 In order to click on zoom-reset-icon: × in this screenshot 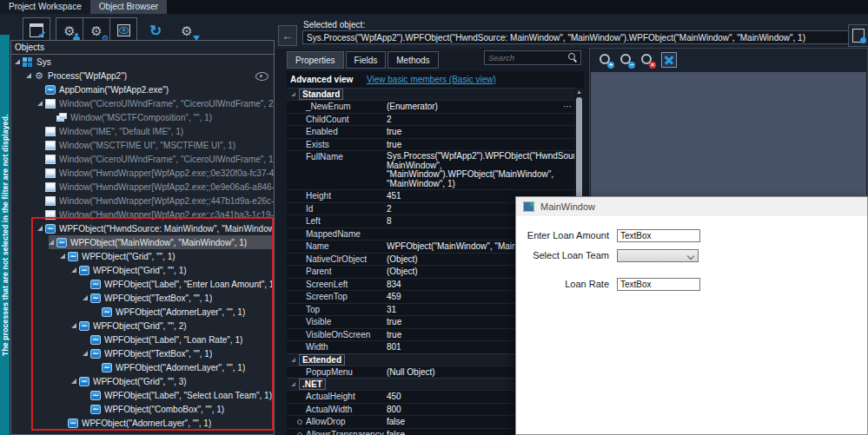, I will do `click(648, 61)`.